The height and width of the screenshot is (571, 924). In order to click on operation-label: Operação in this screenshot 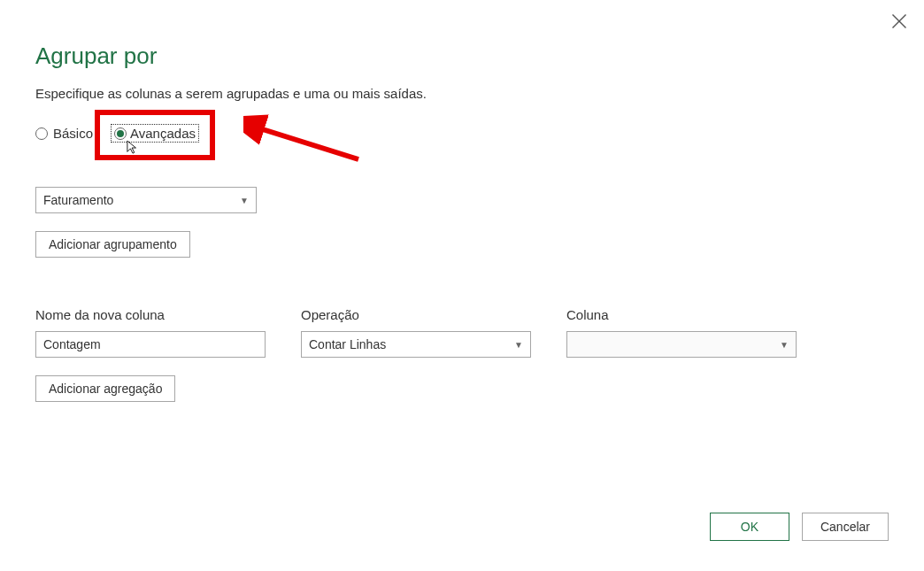, I will do `click(416, 315)`.